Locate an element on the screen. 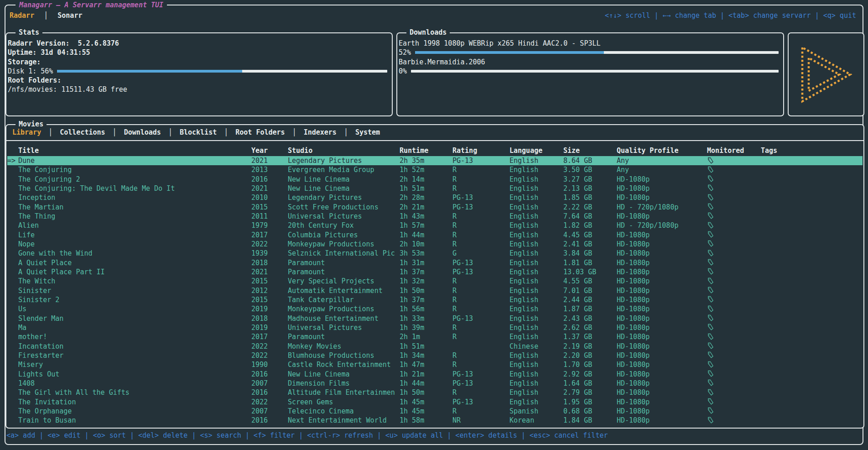 This screenshot has height=450, width=868. movie-runtime: 1h 57m is located at coordinates (426, 225).